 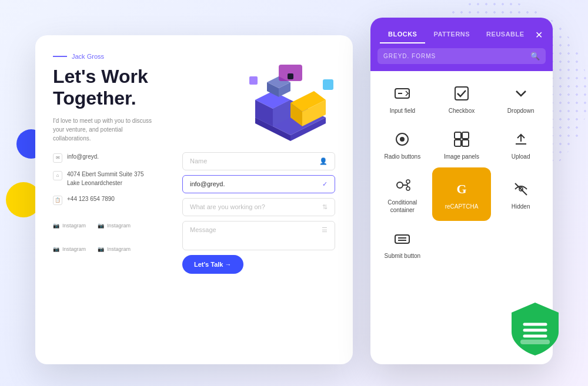 What do you see at coordinates (462, 93) in the screenshot?
I see `checkbox-icon` at bounding box center [462, 93].